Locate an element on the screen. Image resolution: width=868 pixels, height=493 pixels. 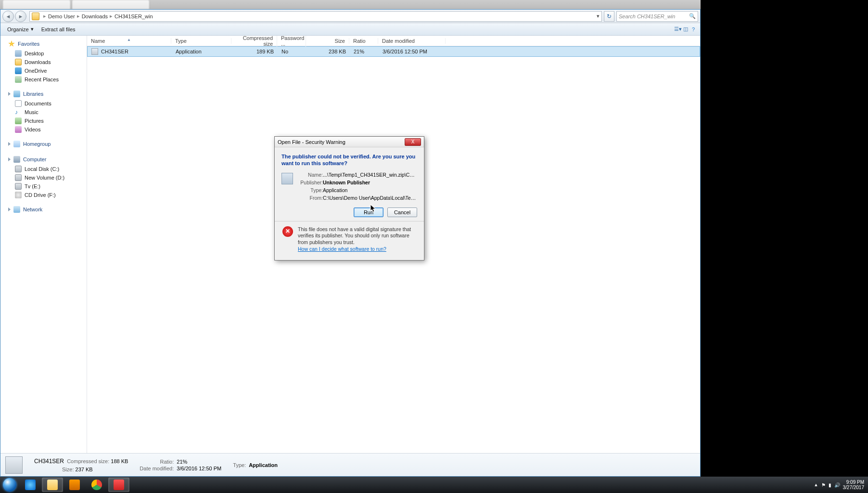
breadcrumb-segment: Demo User is located at coordinates (62, 16).